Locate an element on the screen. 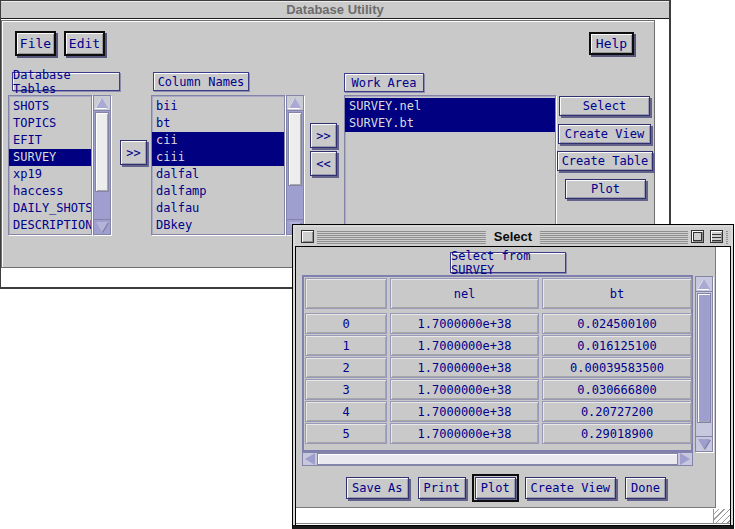 Image resolution: width=735 pixels, height=529 pixels. list-item: DESCRIPTION is located at coordinates (50, 226).